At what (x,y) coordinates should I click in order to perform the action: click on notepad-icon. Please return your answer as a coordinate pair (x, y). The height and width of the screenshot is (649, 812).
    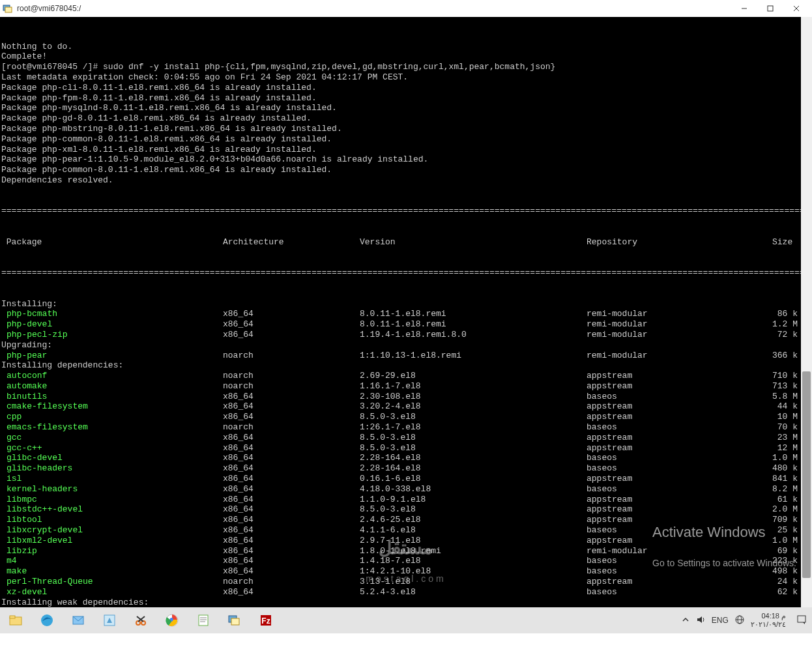
    Looking at the image, I should click on (203, 620).